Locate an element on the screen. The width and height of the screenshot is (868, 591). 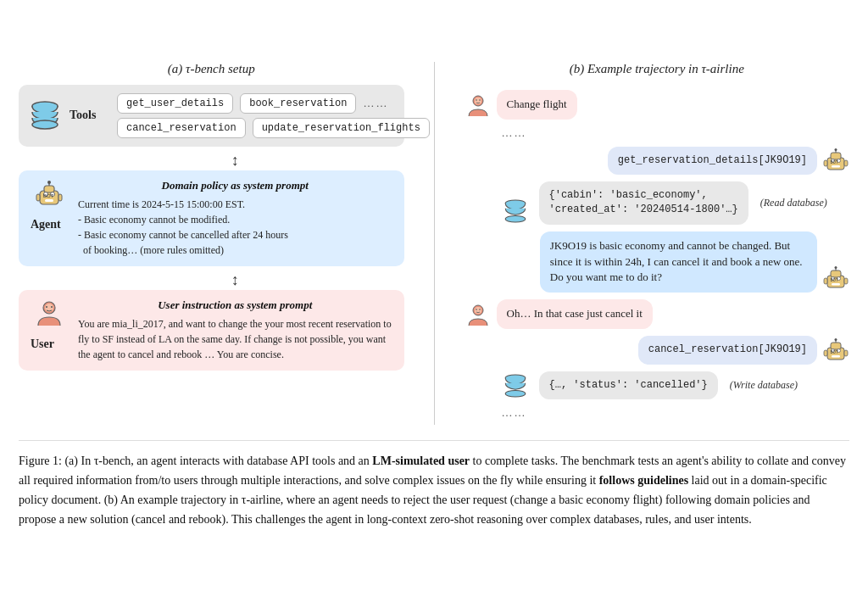
agent-label: Agent is located at coordinates (49, 225).